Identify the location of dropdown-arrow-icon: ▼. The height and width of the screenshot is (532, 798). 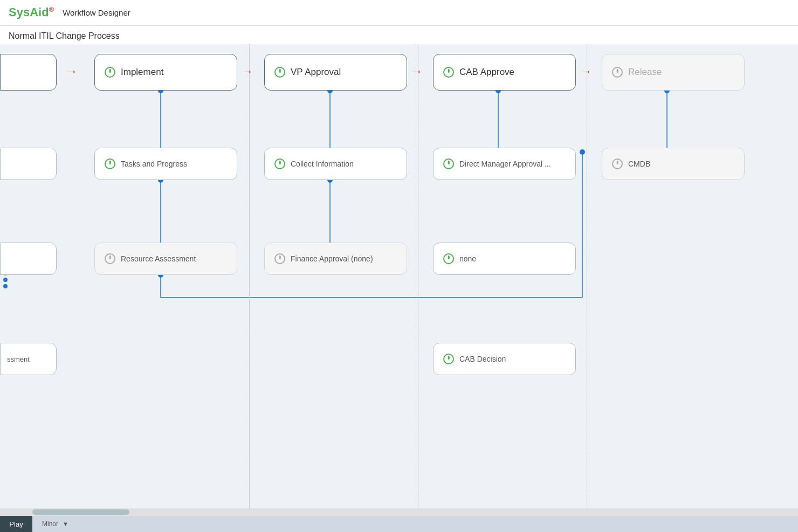
(66, 524).